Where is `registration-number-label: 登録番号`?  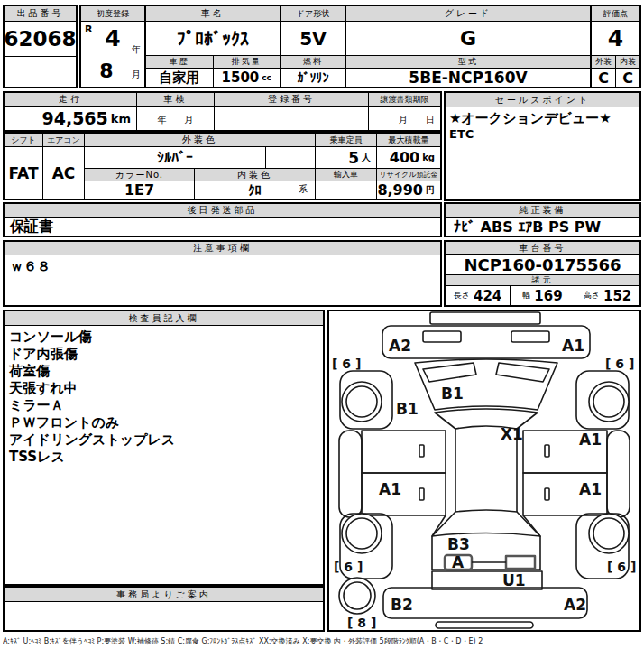 registration-number-label: 登録番号 is located at coordinates (291, 99).